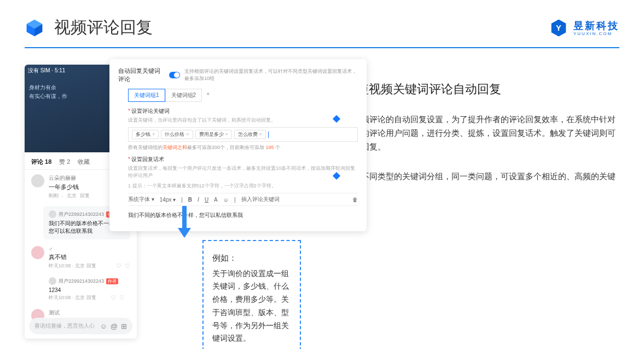 The width and height of the screenshot is (644, 349). Describe the element at coordinates (252, 258) in the screenshot. I see `example-title: 例如：` at that location.